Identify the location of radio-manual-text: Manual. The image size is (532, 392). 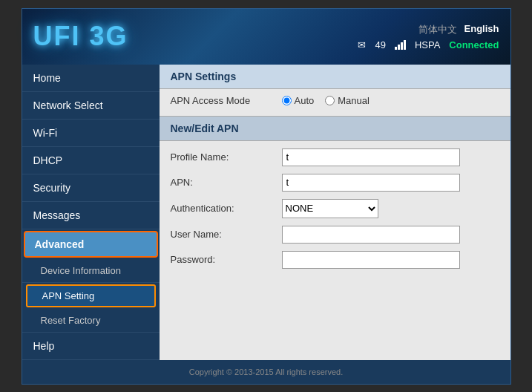
(353, 101).